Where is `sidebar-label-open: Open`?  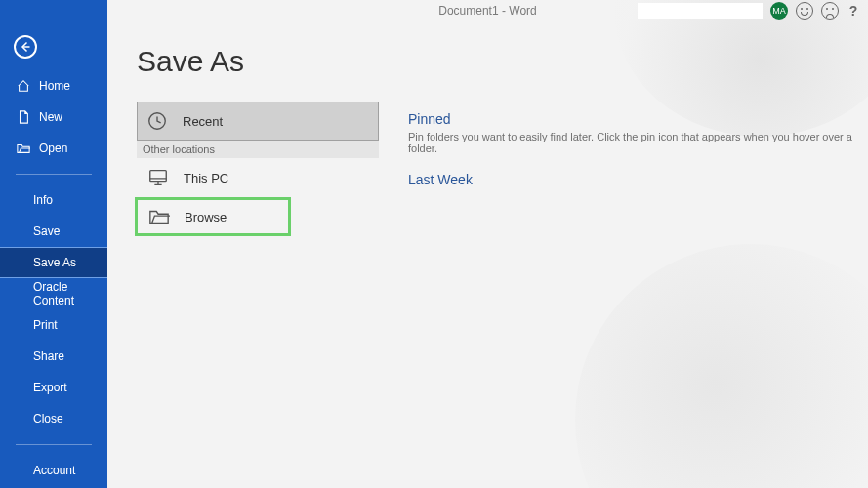 sidebar-label-open: Open is located at coordinates (53, 148).